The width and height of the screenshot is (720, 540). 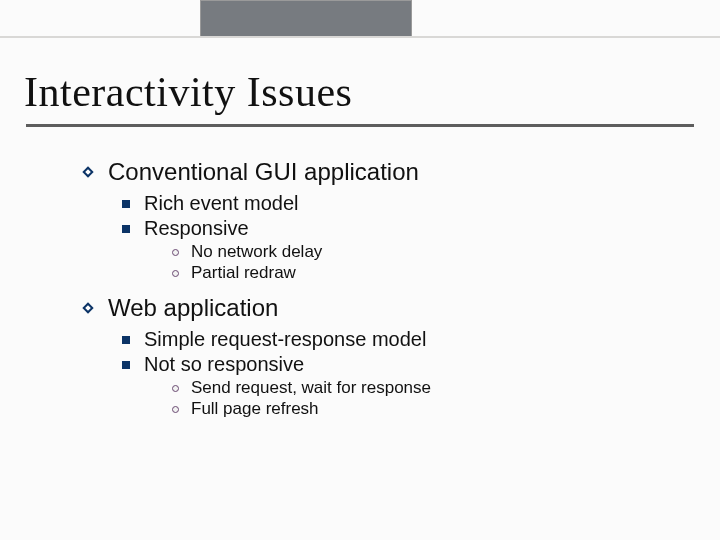 I want to click on bullet-level3: Partial redraw, so click(x=302, y=273).